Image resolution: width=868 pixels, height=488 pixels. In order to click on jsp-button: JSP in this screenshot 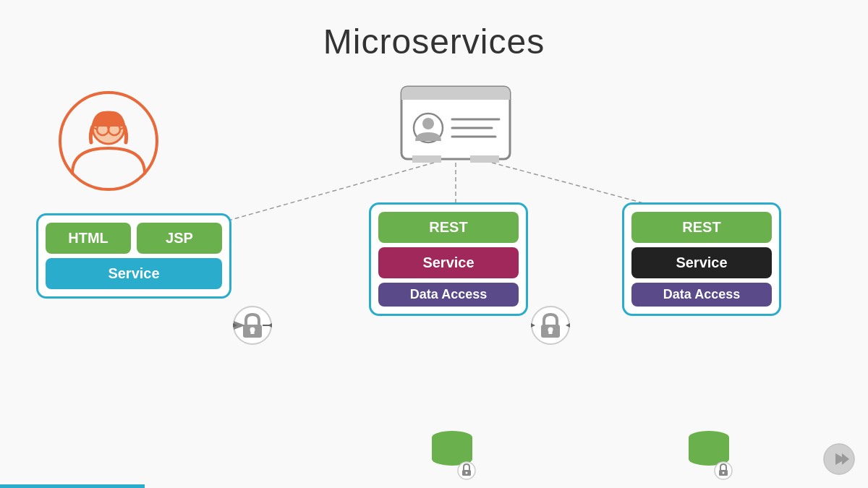, I will do `click(179, 239)`.